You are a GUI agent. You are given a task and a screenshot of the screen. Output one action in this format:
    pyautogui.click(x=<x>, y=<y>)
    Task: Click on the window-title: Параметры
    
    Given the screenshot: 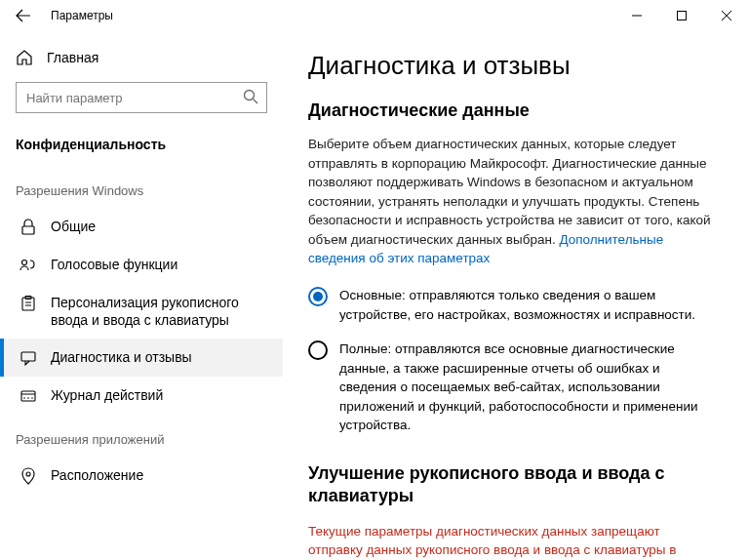 What is the action you would take?
    pyautogui.click(x=82, y=16)
    